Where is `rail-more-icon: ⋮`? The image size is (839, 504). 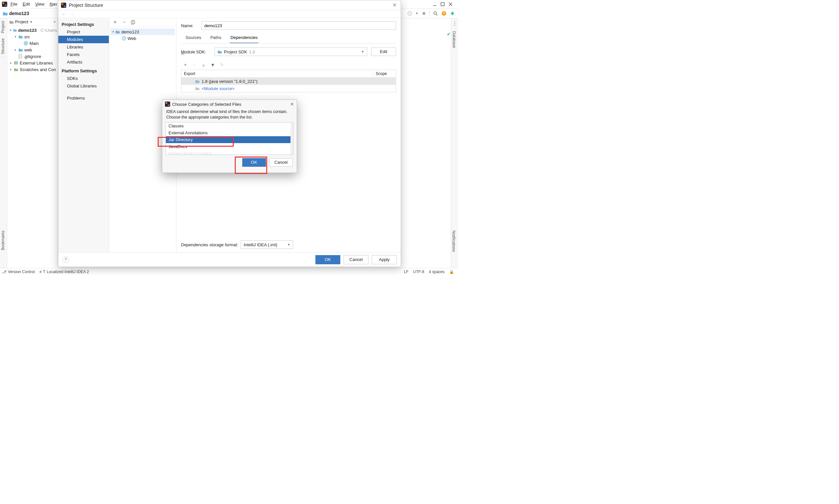 rail-more-icon: ⋮ is located at coordinates (455, 23).